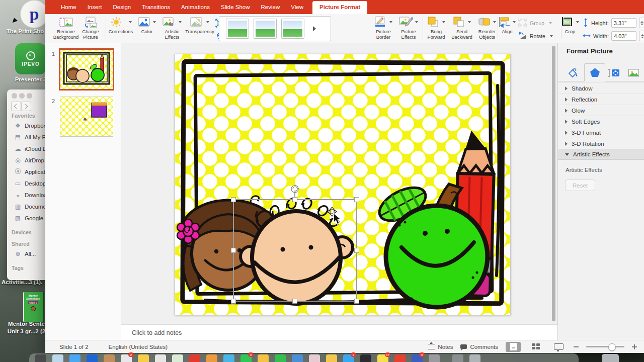 The height and width of the screenshot is (362, 644). What do you see at coordinates (74, 347) in the screenshot?
I see `slide-counter: Slide 1 of 2` at bounding box center [74, 347].